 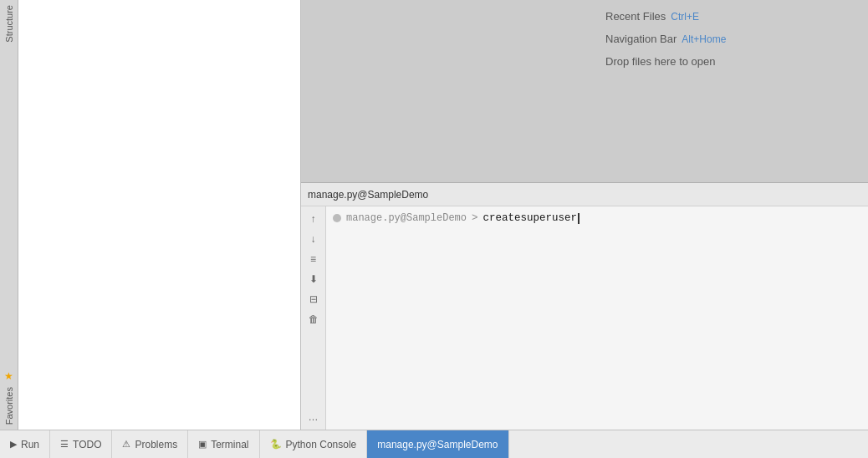 What do you see at coordinates (314, 319) in the screenshot?
I see `delete-button: 🗑` at bounding box center [314, 319].